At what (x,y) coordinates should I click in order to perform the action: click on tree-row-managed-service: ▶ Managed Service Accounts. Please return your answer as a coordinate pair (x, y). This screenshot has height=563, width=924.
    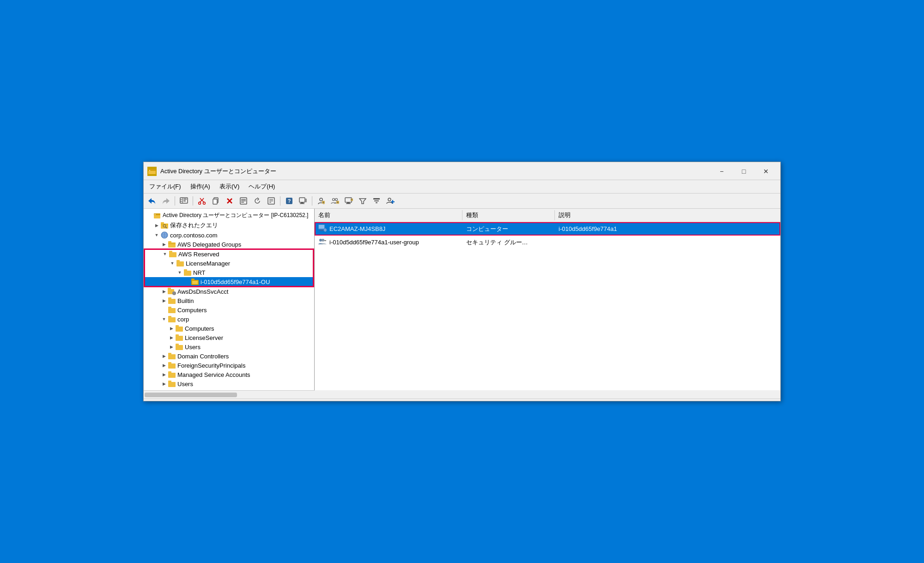
    Looking at the image, I should click on (229, 375).